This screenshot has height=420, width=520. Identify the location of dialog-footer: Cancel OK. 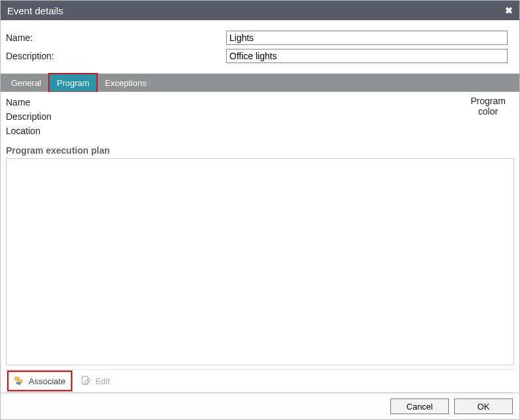
(260, 406).